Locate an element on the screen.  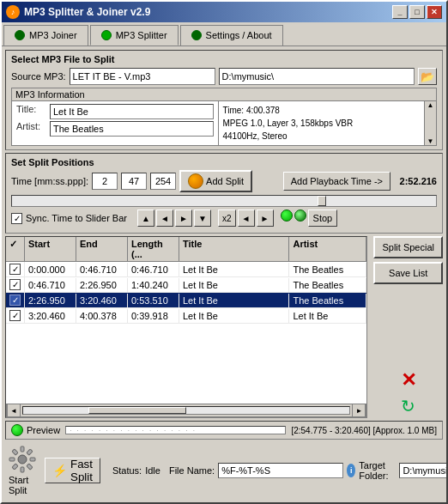
preview-dots: · · · · · · · · · · · · · · · · · · is located at coordinates (133, 431).